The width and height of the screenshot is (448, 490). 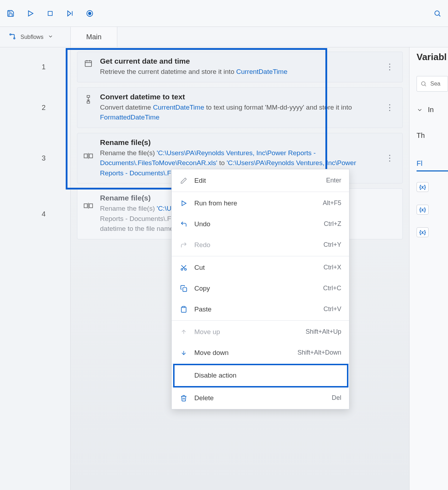 What do you see at coordinates (11, 13) in the screenshot?
I see `save-icon` at bounding box center [11, 13].